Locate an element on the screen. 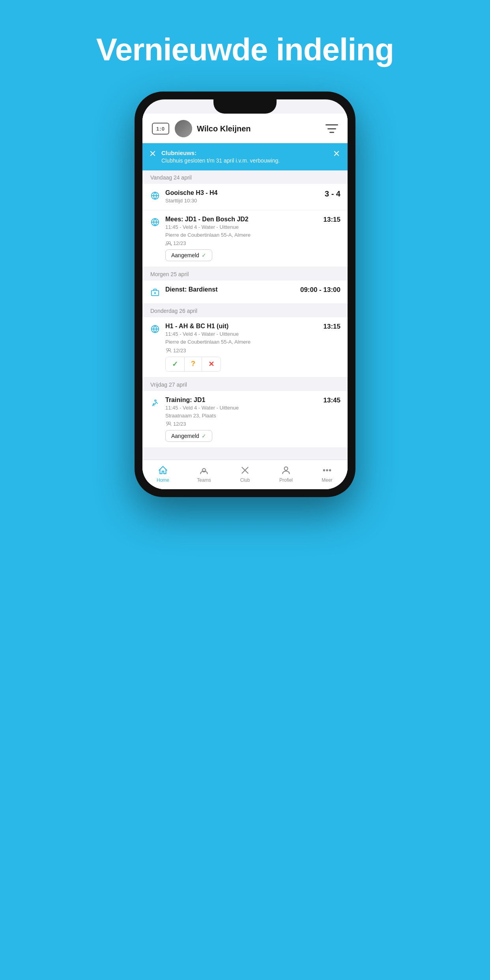 Image resolution: width=490 pixels, height=980 pixels. meer-icon is located at coordinates (327, 470).